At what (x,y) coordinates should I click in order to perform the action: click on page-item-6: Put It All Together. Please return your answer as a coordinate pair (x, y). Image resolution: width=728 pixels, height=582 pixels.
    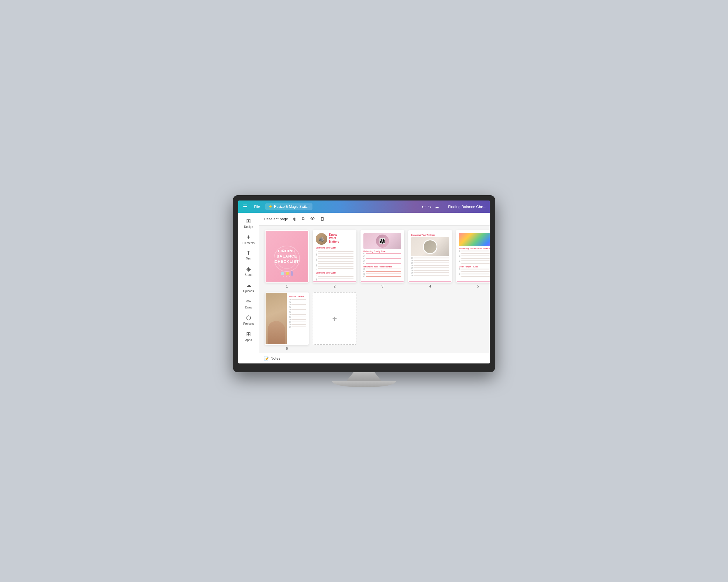
    Looking at the image, I should click on (287, 322).